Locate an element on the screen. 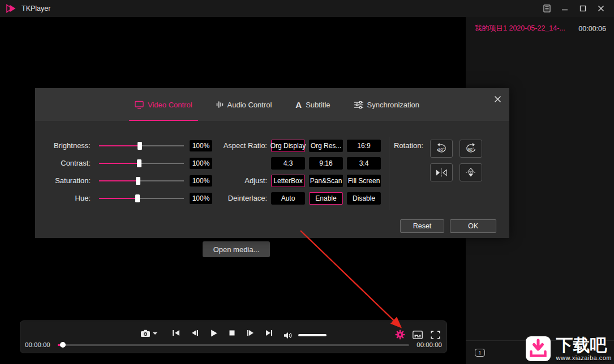 This screenshot has width=614, height=364. brightness-label: Brightness: is located at coordinates (68, 146).